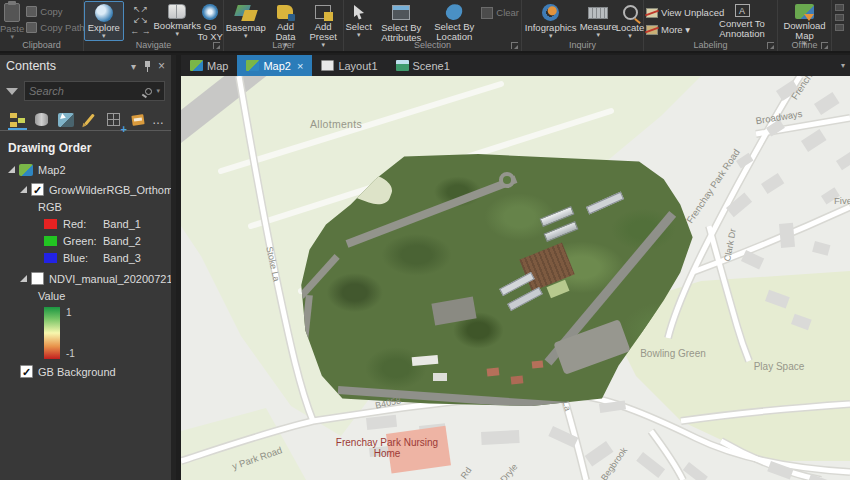  Describe the element at coordinates (770, 46) in the screenshot. I see `labeling-dialog-launcher` at that location.